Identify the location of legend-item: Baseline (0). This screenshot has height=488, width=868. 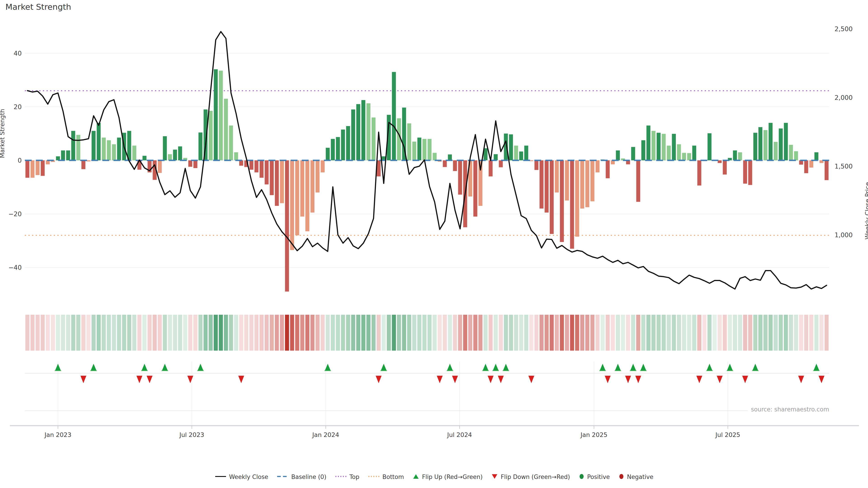
(301, 477).